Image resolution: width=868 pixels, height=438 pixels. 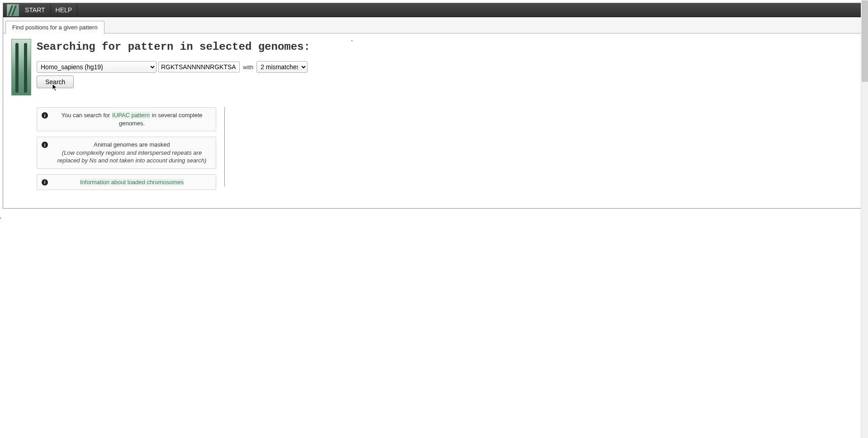 What do you see at coordinates (248, 67) in the screenshot?
I see `with-label: with` at bounding box center [248, 67].